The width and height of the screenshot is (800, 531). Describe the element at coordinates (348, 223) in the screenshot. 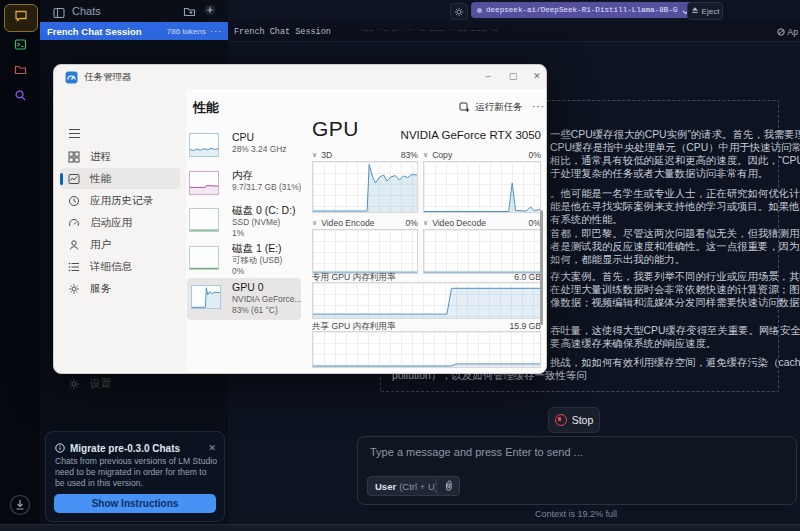

I see `engine-label: Video Encode` at that location.